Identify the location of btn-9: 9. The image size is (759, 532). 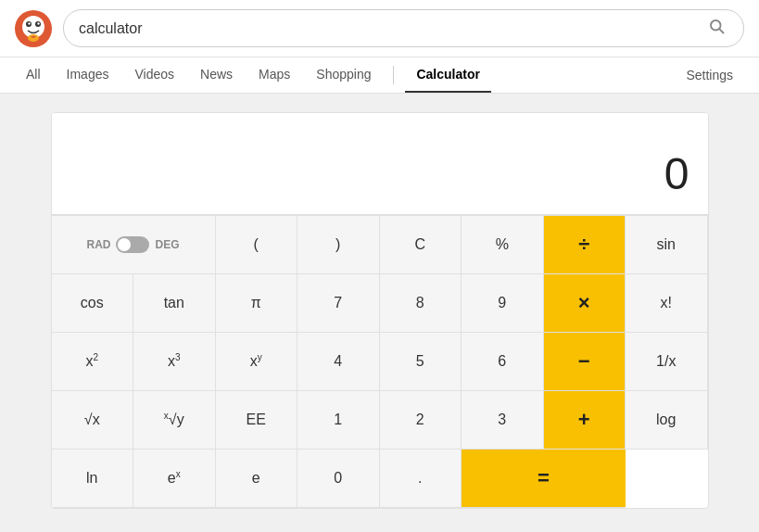
(502, 304).